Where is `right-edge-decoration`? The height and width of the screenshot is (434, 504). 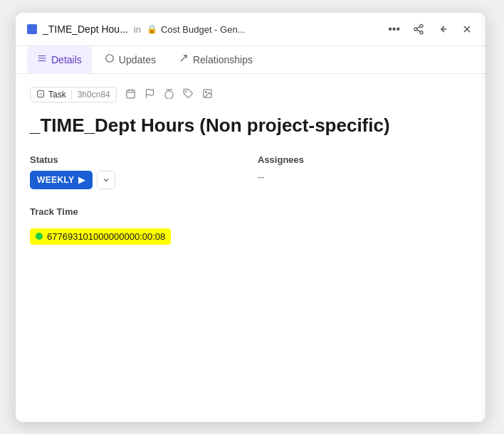
right-edge-decoration is located at coordinates (483, 218).